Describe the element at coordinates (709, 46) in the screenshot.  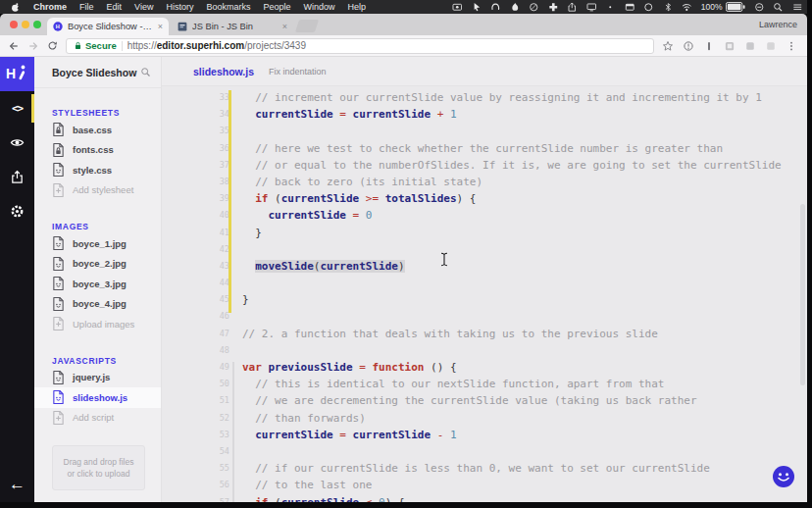
I see `onetab-ext-icon` at that location.